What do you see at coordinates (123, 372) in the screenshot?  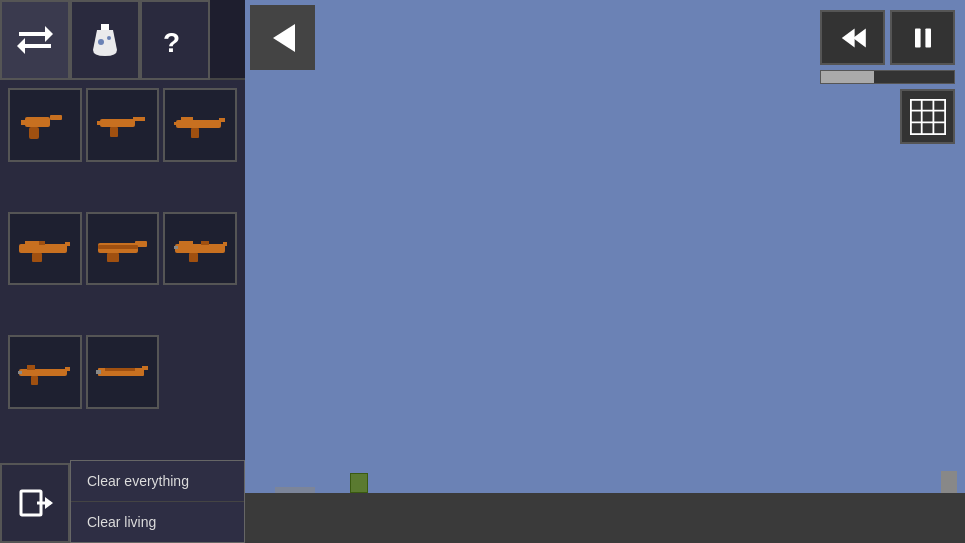 I see `weapon-cell-mini-gun` at bounding box center [123, 372].